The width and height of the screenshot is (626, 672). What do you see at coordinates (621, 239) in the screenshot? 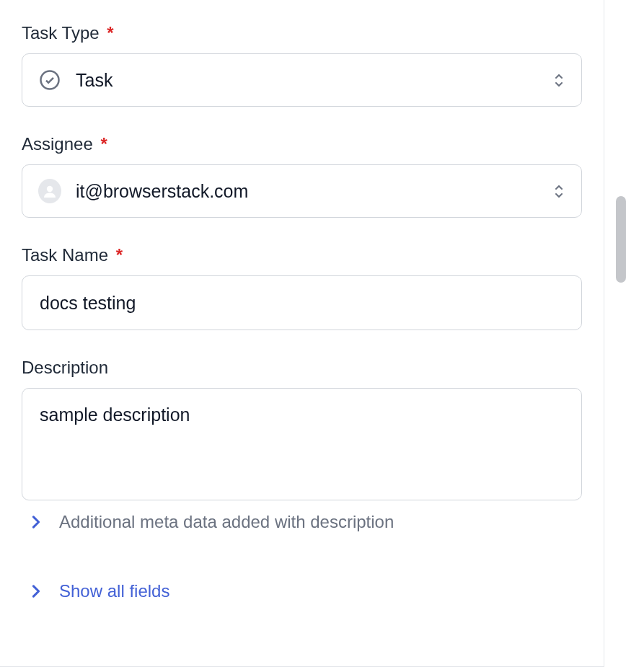
I see `scrollbar-thumb` at bounding box center [621, 239].